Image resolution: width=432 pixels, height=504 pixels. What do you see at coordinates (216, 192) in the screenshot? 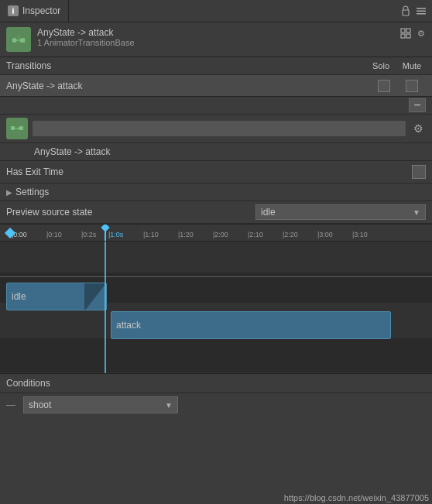
I see `settings-row: ▶ Settings` at bounding box center [216, 192].